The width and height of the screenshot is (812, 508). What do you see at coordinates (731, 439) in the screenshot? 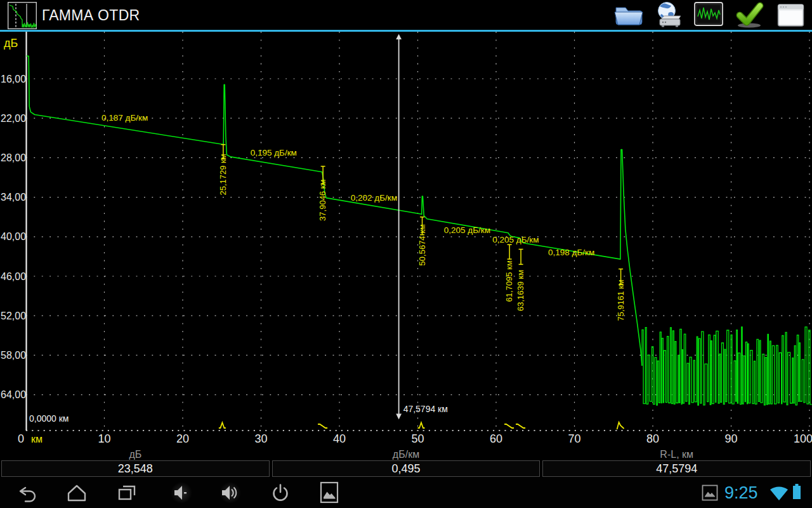
I see `svg-text: 90` at bounding box center [731, 439].